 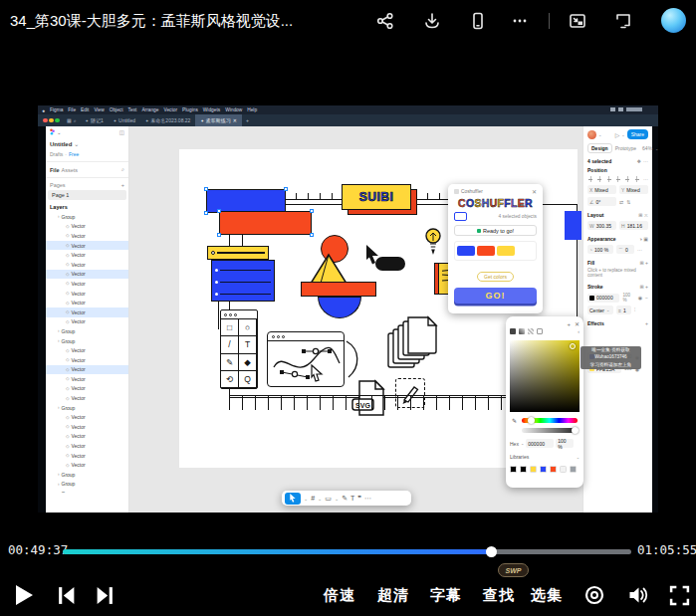 I want to click on color-field-thumb, so click(x=573, y=346).